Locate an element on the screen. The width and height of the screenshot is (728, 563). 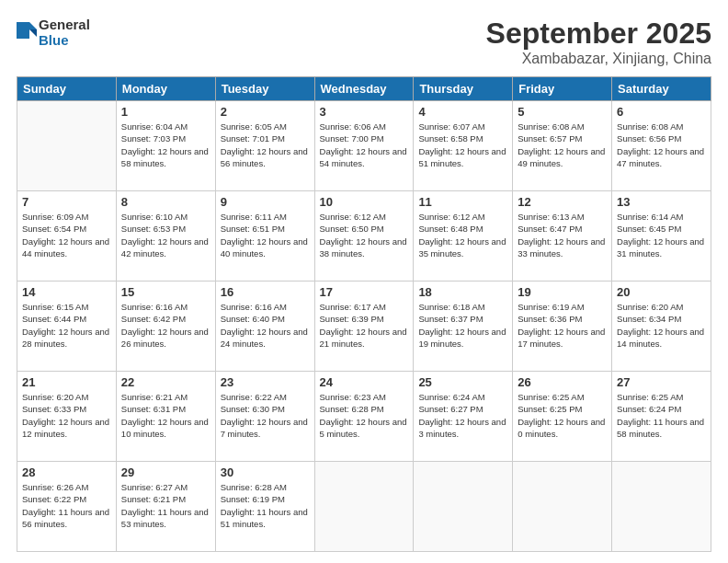
calendar-cell: 7Sunrise: 6:09 AMSunset: 6:54 PMDaylight… is located at coordinates (67, 236).